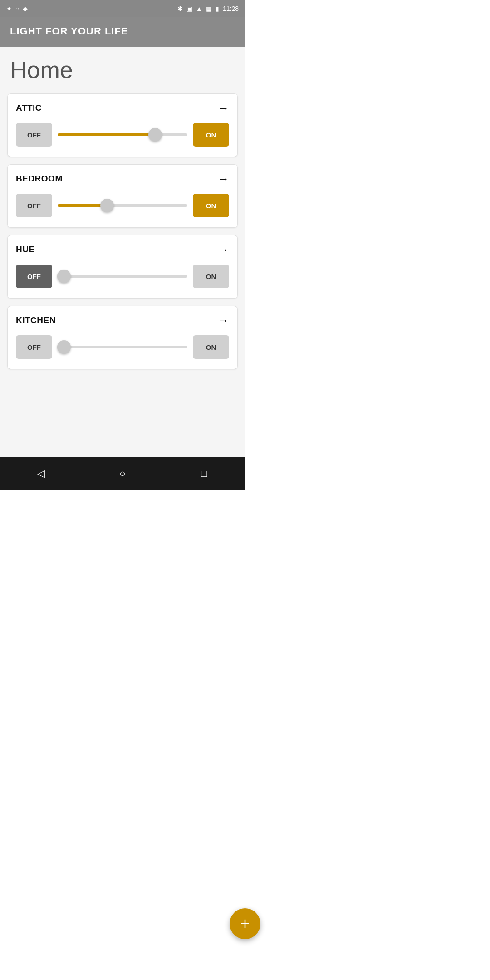 This screenshot has height=980, width=490. Describe the element at coordinates (64, 276) in the screenshot. I see `slider-thumb-hue` at that location.